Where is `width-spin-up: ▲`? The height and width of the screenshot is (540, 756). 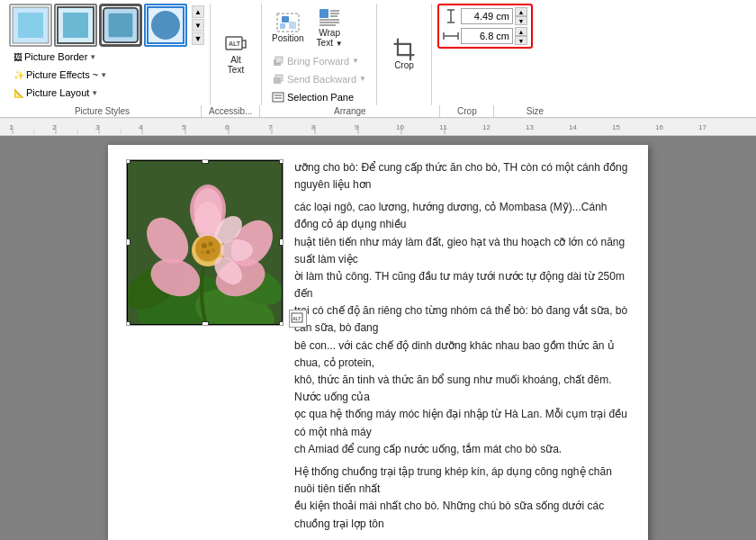
width-spin-up: ▲ is located at coordinates (521, 32).